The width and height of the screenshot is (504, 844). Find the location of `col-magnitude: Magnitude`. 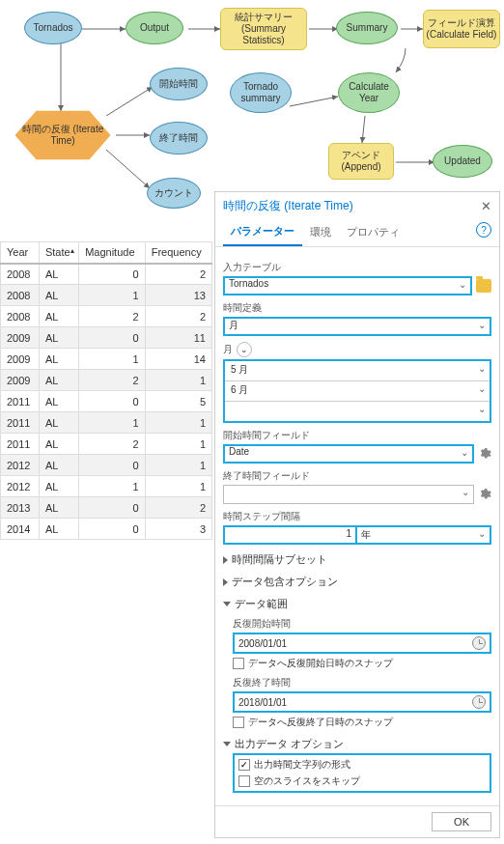

col-magnitude: Magnitude is located at coordinates (112, 253).